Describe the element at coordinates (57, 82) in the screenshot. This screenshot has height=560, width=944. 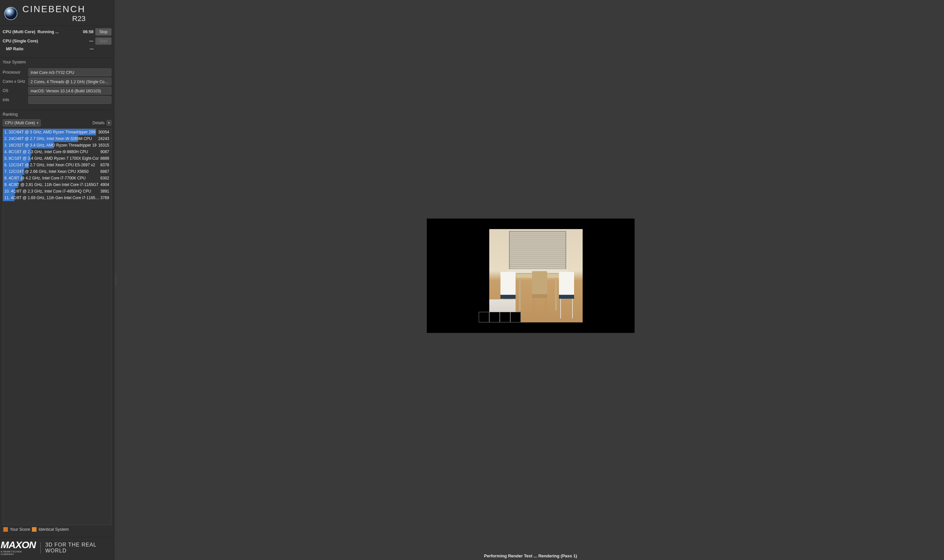
I see `sys-cores-row: Cores x GHz 2 Cores, 4 Threads @ 1.2 GHz…` at that location.